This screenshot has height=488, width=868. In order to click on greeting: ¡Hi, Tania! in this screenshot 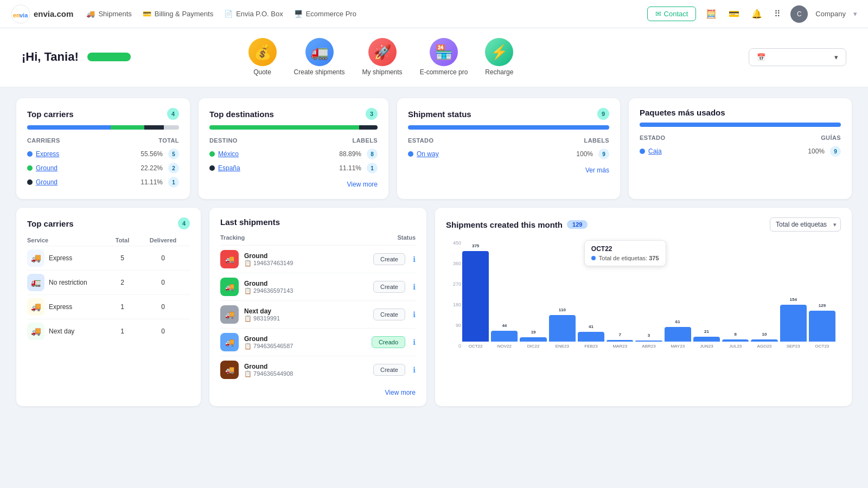, I will do `click(50, 57)`.